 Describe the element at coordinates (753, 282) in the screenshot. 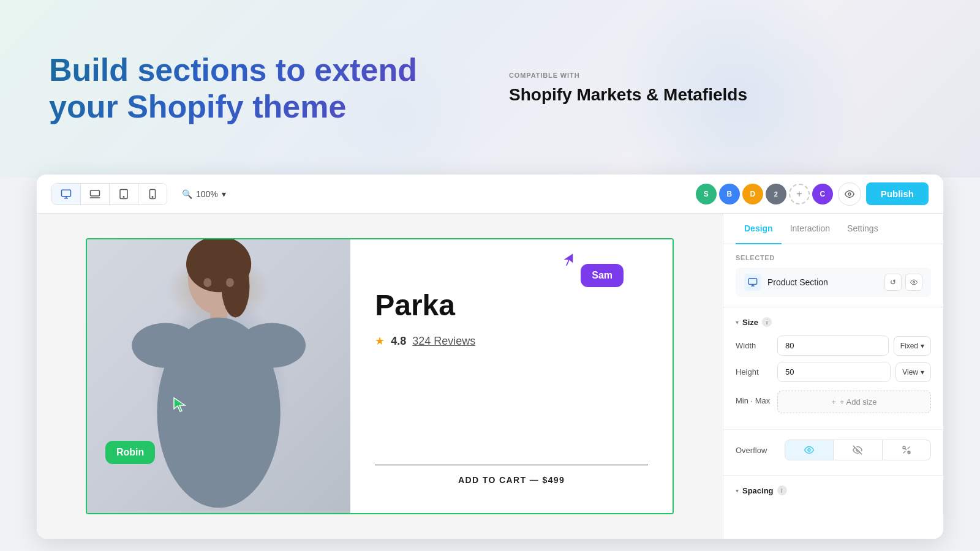

I see `selected-item-icon` at that location.